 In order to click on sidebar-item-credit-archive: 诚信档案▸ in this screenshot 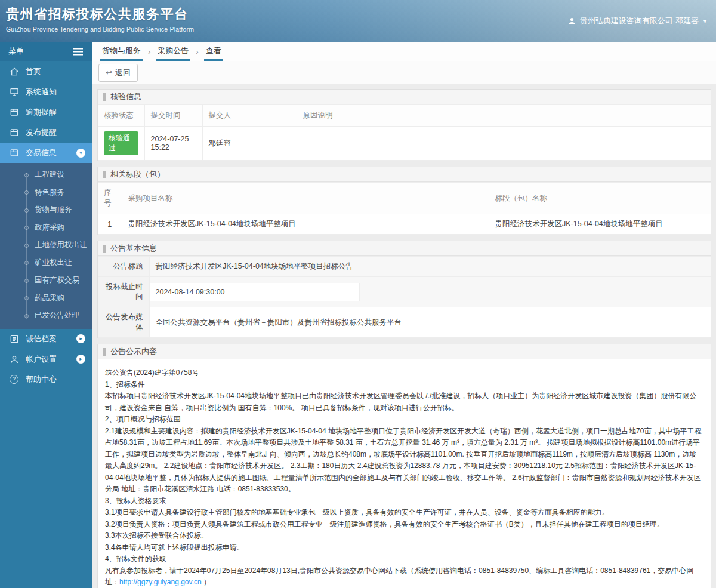, I will do `click(47, 339)`.